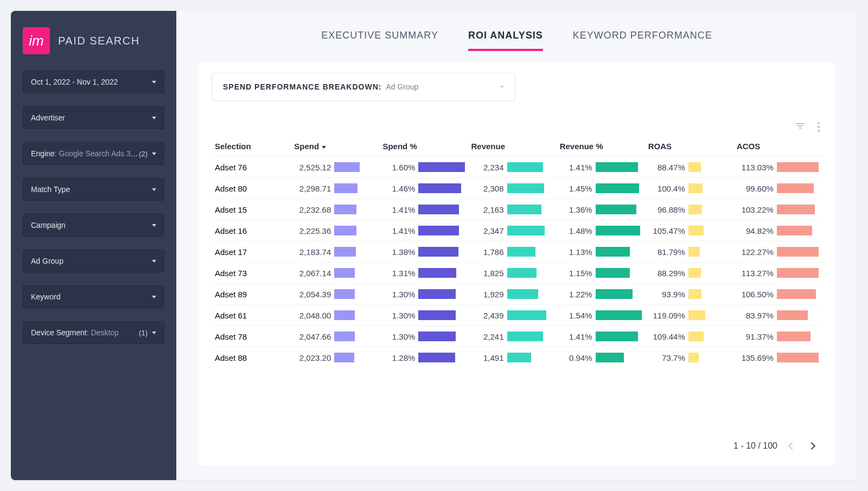  What do you see at coordinates (93, 261) in the screenshot?
I see `sidebar-filter-5: Ad Group` at bounding box center [93, 261].